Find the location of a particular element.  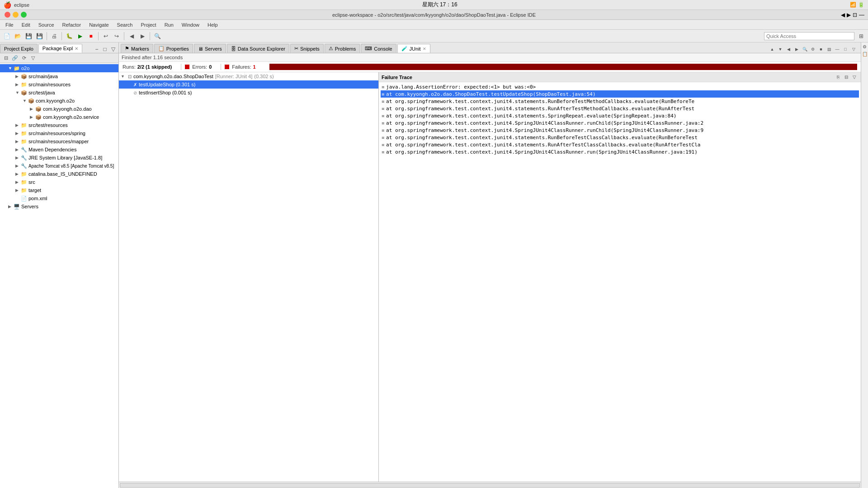

tree-item-tomcat: ▶ 🔧 Apache Tomcat v8.5 [Apache Tomcat v8… is located at coordinates (59, 166).